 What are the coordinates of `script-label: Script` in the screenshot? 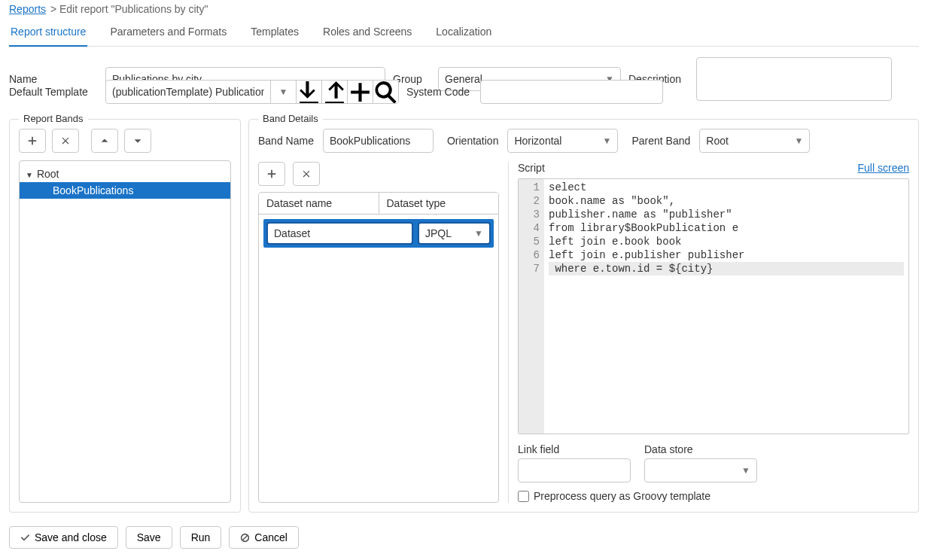 It's located at (531, 168).